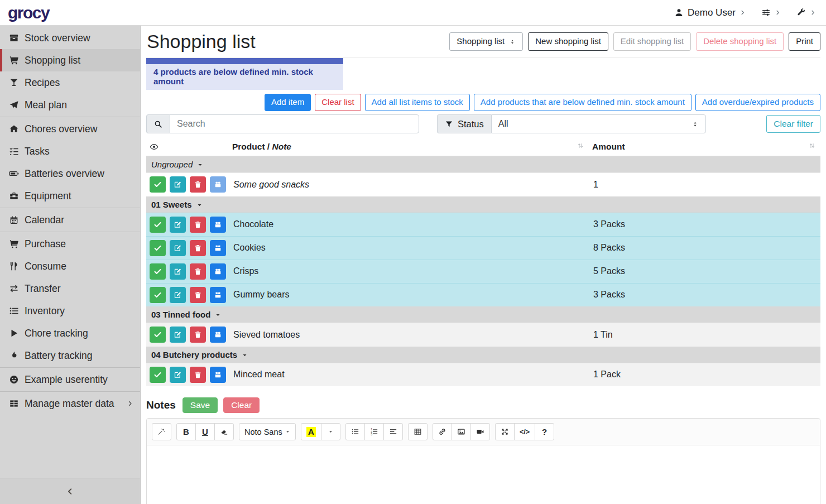 This screenshot has height=504, width=826. Describe the element at coordinates (374, 432) in the screenshot. I see `ordered-list-button: 123` at that location.